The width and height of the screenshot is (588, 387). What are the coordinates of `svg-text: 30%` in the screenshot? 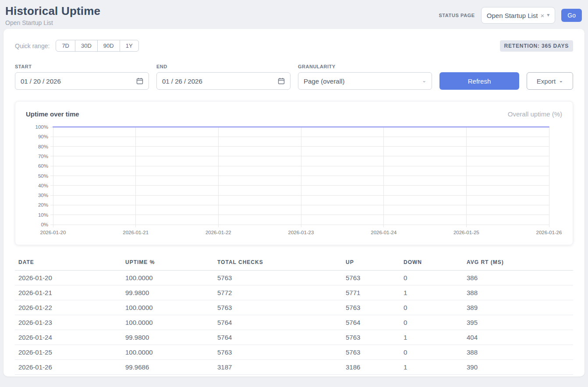 It's located at (43, 195).